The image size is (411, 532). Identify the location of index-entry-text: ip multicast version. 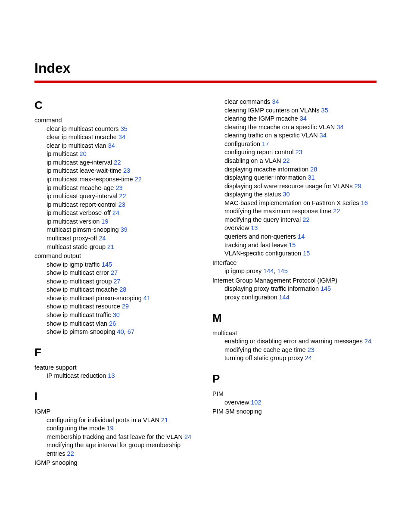
(74, 221).